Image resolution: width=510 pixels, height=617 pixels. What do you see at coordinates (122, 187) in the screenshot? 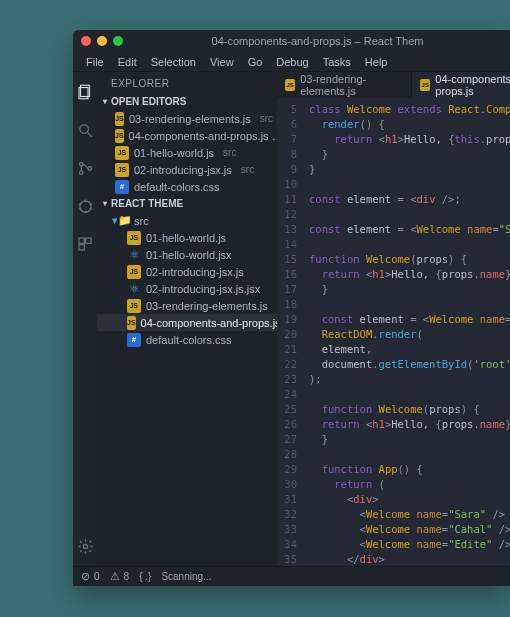
I see `css-file-icon: #` at bounding box center [122, 187].